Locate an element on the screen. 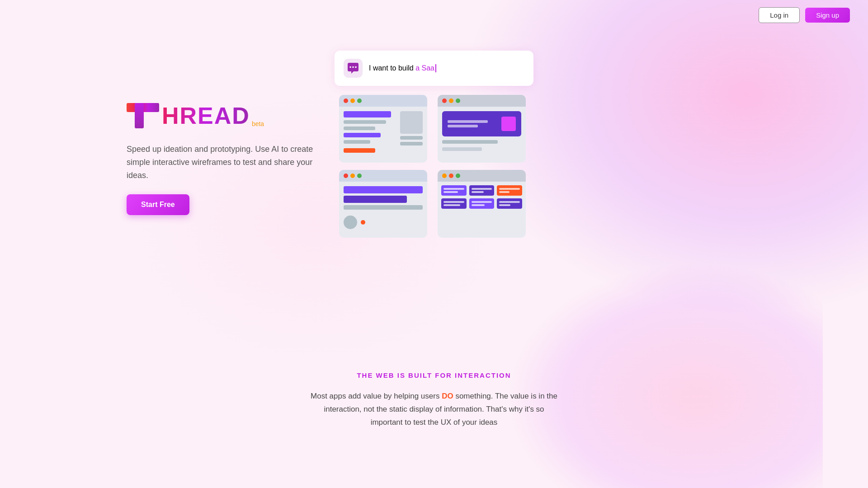 The image size is (868, 488). chat-prompt-text: I want to build is located at coordinates (392, 68).